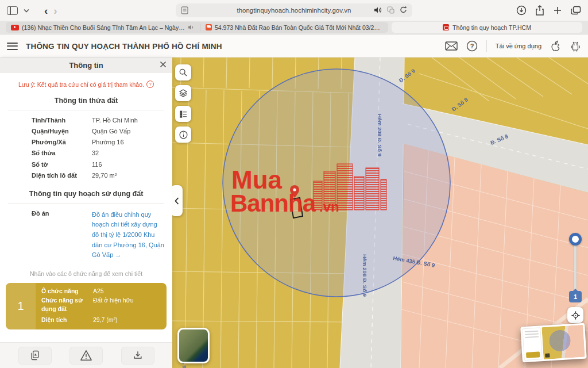 The width and height of the screenshot is (588, 368). I want to click on field-row: Quận/HuyệnQuận Gò Vấp, so click(86, 131).